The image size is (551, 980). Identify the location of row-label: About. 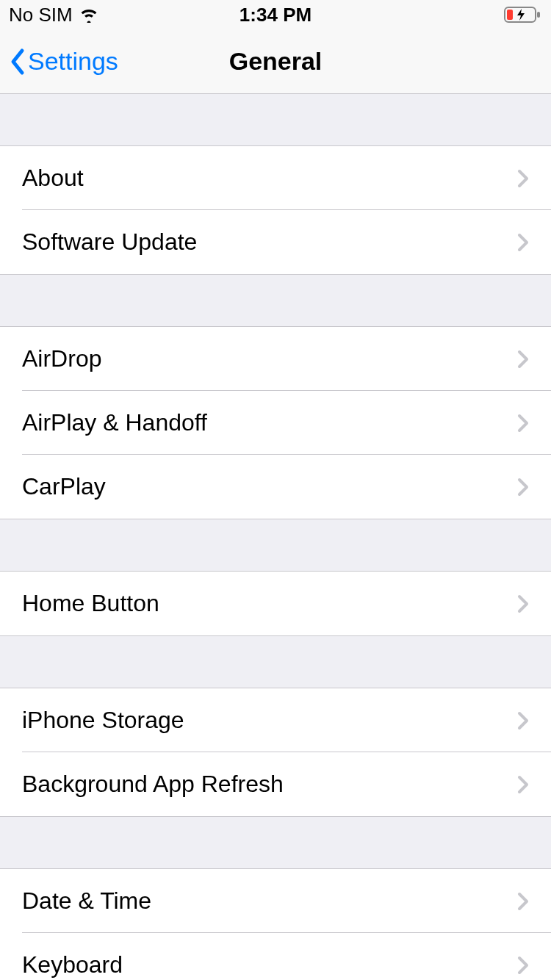
(53, 178).